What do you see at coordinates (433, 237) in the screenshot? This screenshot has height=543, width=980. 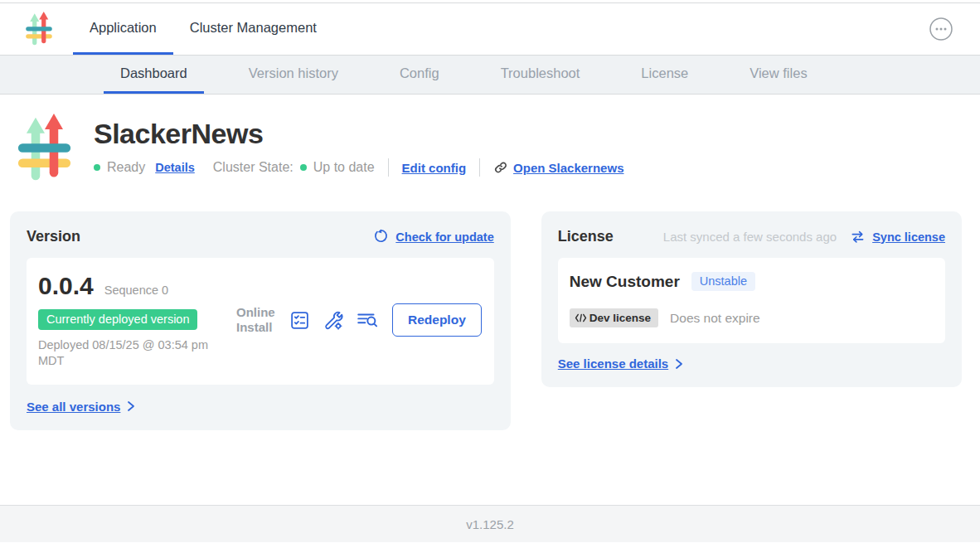 I see `check-for-update: Check for update` at bounding box center [433, 237].